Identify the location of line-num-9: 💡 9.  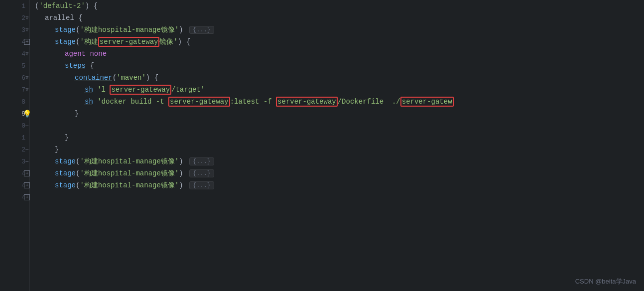
(23, 114).